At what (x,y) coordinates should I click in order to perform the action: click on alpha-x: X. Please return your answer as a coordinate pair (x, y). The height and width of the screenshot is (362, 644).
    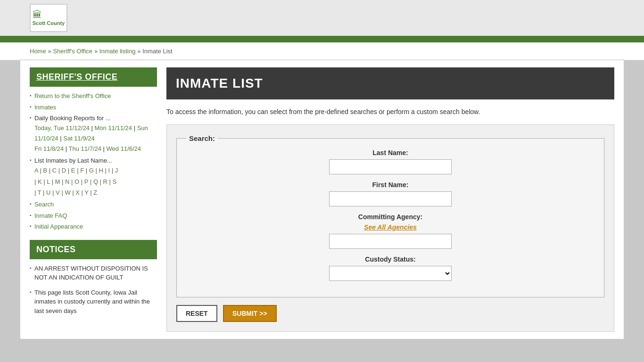
    Looking at the image, I should click on (77, 192).